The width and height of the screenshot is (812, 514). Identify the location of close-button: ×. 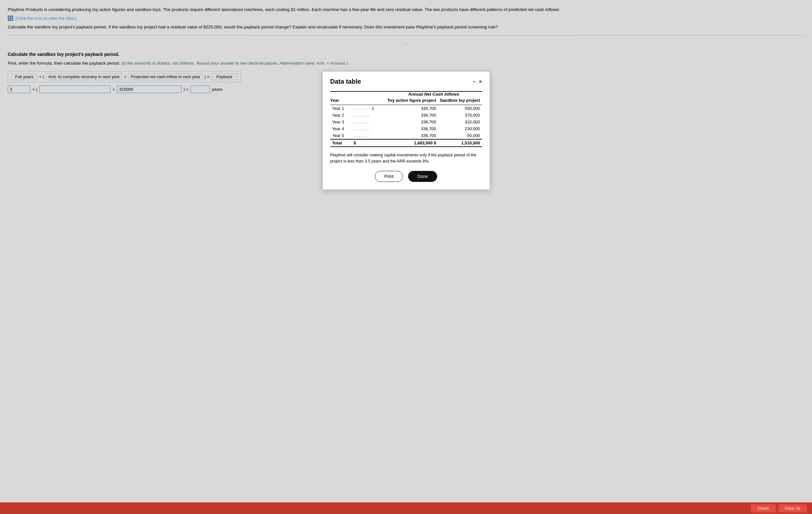
(480, 82).